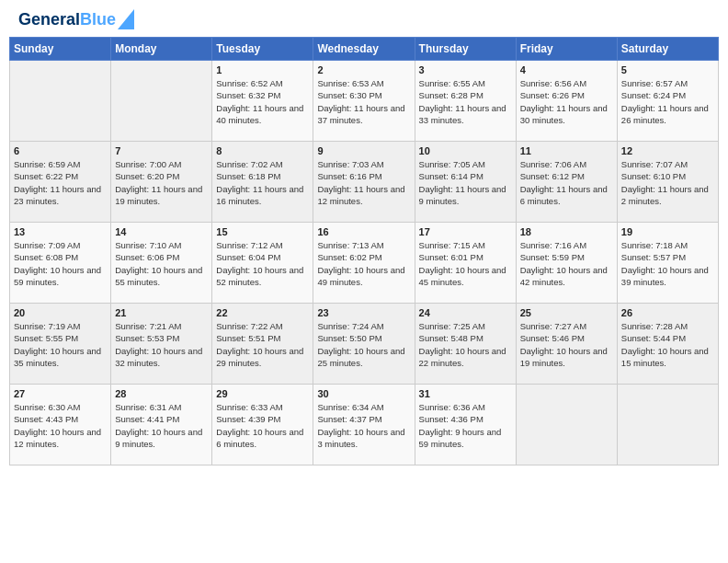 The image size is (728, 563). What do you see at coordinates (263, 101) in the screenshot?
I see `day-info: Sunrise: 6:52 AM Sunset: 6:32 PM Dayligh…` at bounding box center [263, 101].